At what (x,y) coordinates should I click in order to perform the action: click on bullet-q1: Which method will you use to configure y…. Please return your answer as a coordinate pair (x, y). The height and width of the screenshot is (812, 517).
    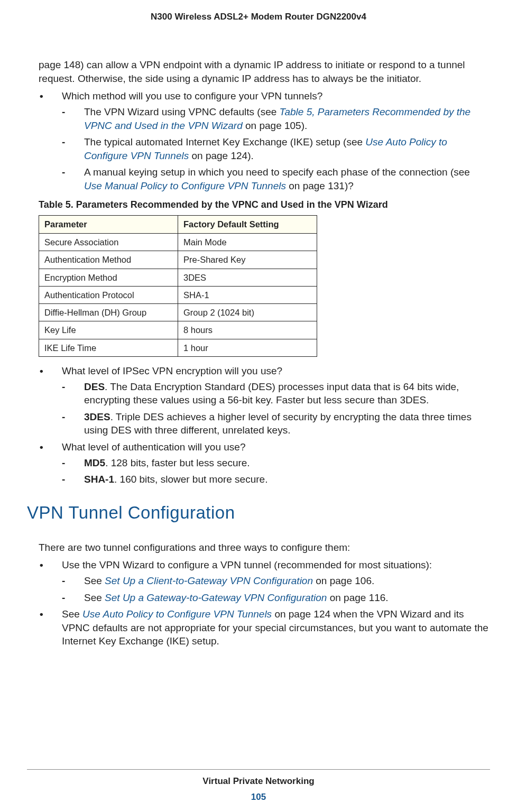
    Looking at the image, I should click on (264, 141).